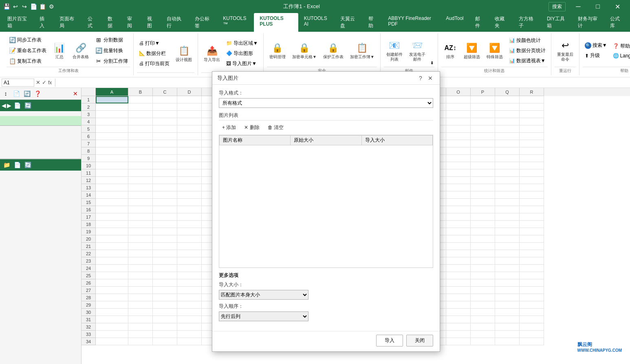 This screenshot has width=630, height=364. What do you see at coordinates (154, 64) in the screenshot?
I see `print-current-button: 🖨 打印当前页` at bounding box center [154, 64].